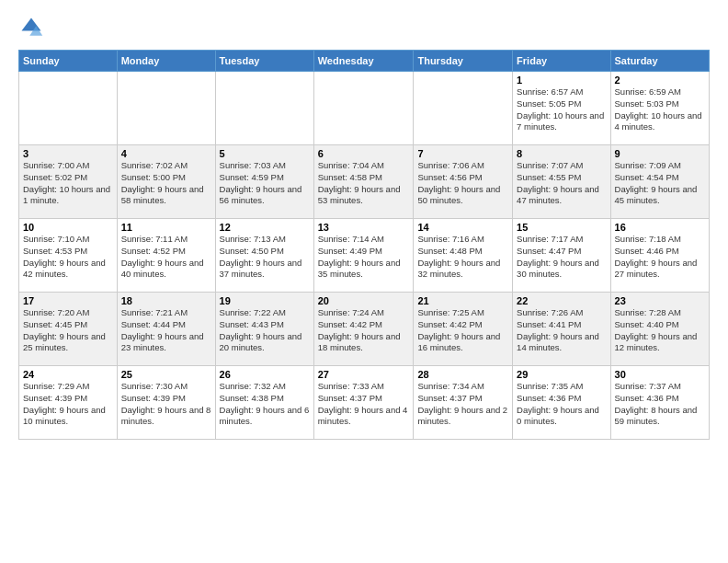  I want to click on calendar-cell: 24Sunrise: 7:29 AM Sunset: 4:39 PM Dayli…, so click(68, 403).